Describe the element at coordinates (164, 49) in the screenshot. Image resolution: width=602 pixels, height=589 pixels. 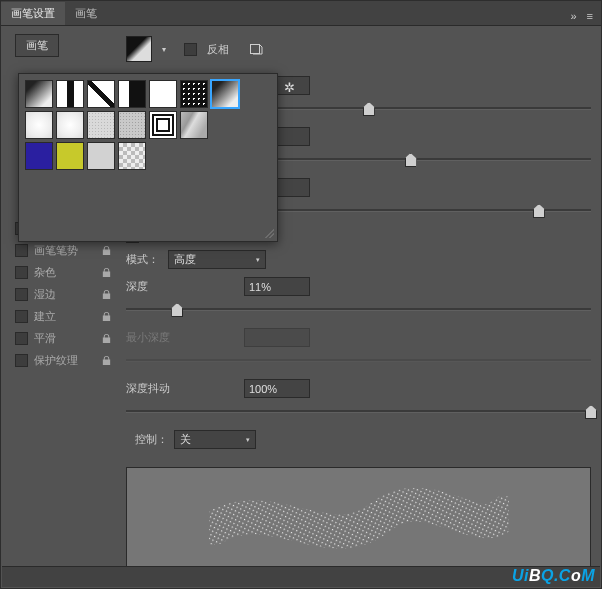
I see `texture-picker-dropdown: ▾` at that location.